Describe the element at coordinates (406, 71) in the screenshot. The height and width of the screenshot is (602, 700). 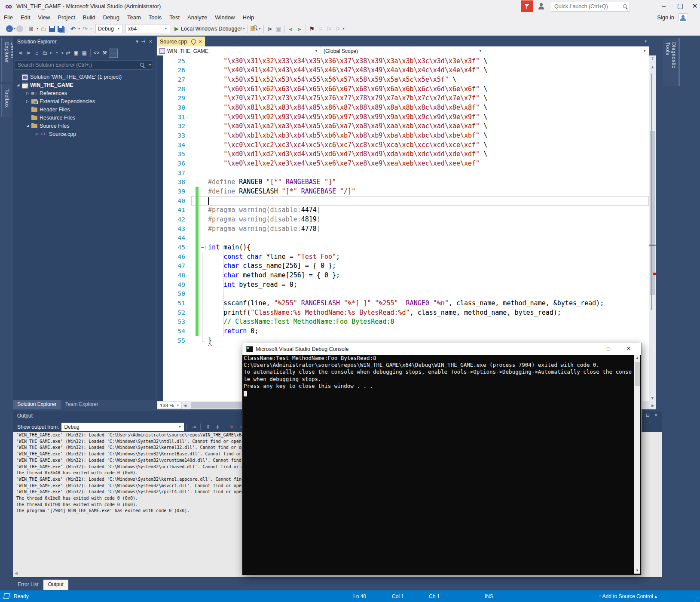
I see `code-line-26: 26 "\x40\x41\x42\x43\x44\x45\x46\x47\x48…` at that location.